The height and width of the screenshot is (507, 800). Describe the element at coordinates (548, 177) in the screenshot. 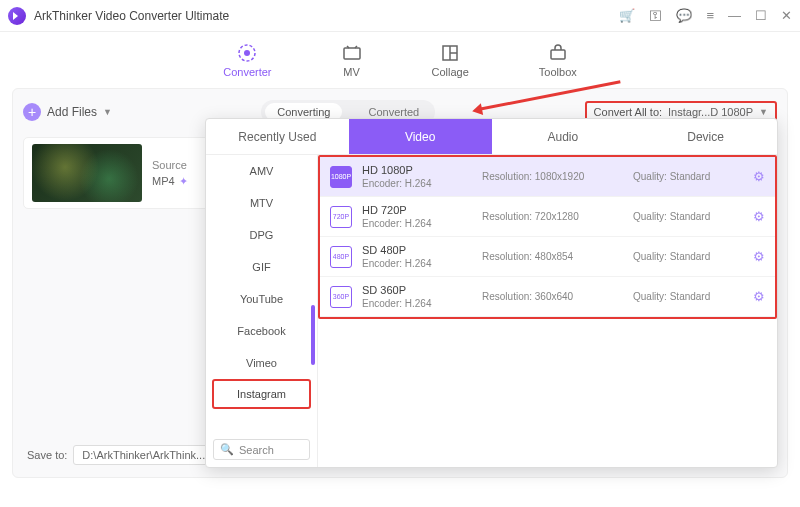

I see `preset-row: 1080PHD 1080PEncoder: H.264Resolution` at that location.